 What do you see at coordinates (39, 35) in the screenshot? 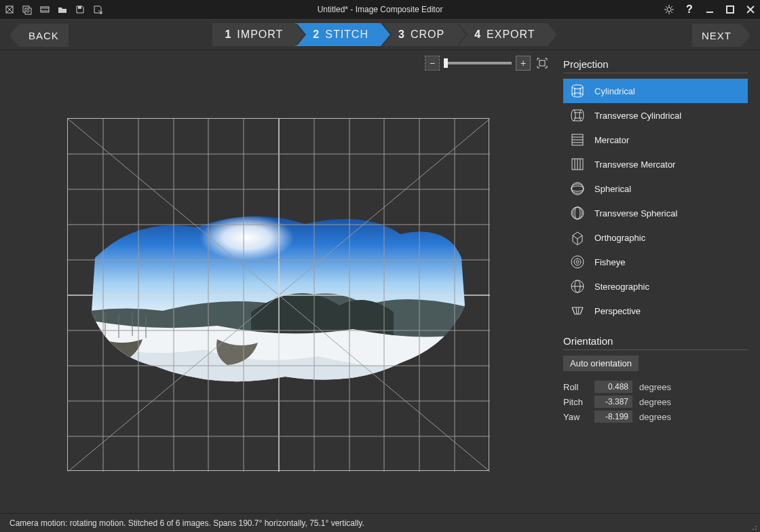
I see `back-button: BACK` at bounding box center [39, 35].